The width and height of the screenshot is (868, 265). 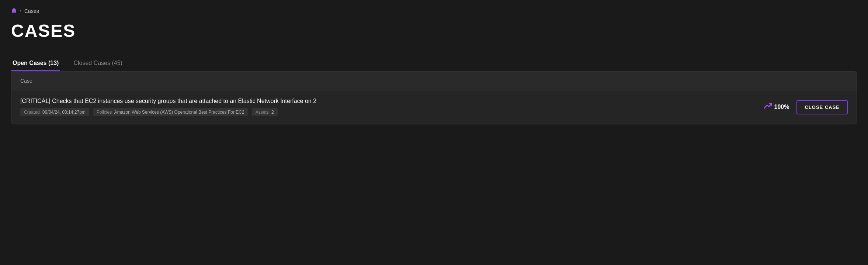 What do you see at coordinates (392, 101) in the screenshot?
I see `case-title: [CRITICAL] Checks that EC2 instances use…` at bounding box center [392, 101].